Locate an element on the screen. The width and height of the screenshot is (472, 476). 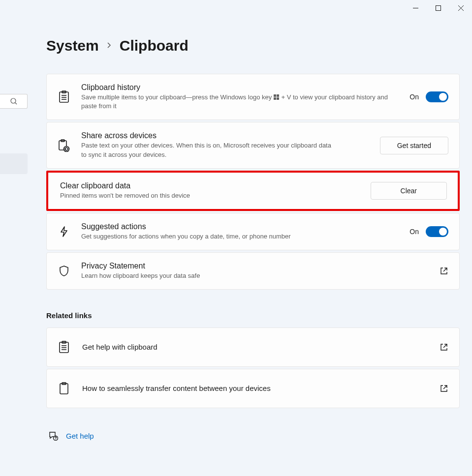
card-share-devices: Share across devices Paste text on your … is located at coordinates (253, 145).